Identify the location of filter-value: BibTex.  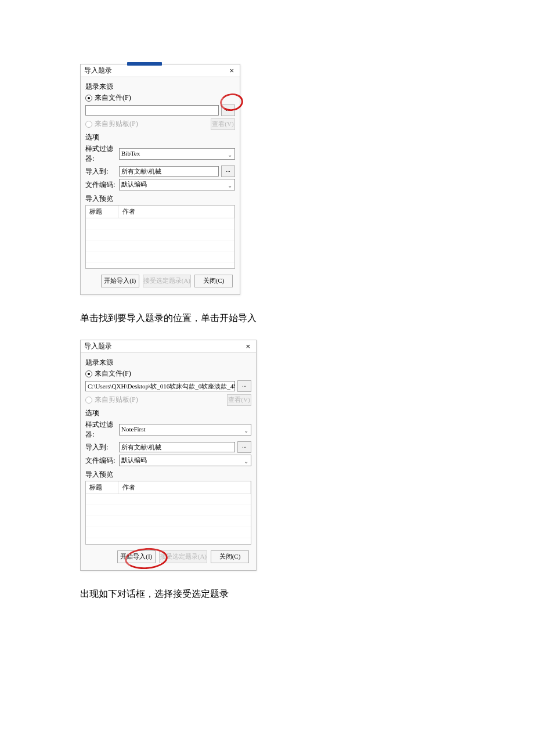
(131, 153).